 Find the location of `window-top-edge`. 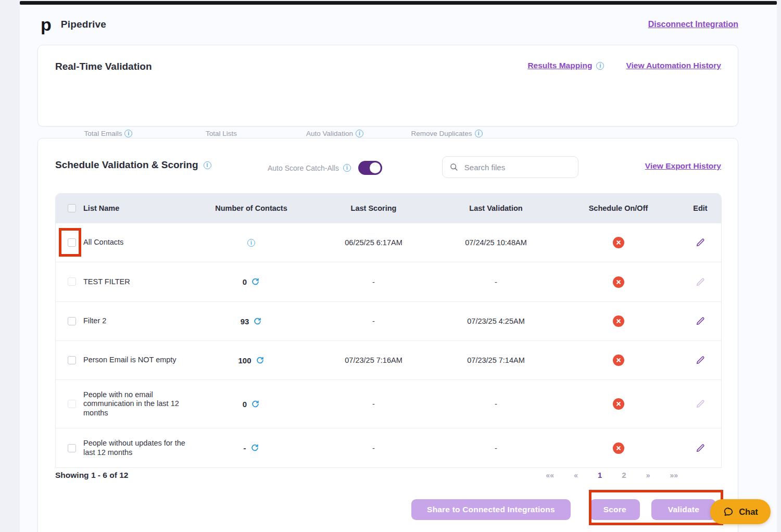

window-top-edge is located at coordinates (398, 3).